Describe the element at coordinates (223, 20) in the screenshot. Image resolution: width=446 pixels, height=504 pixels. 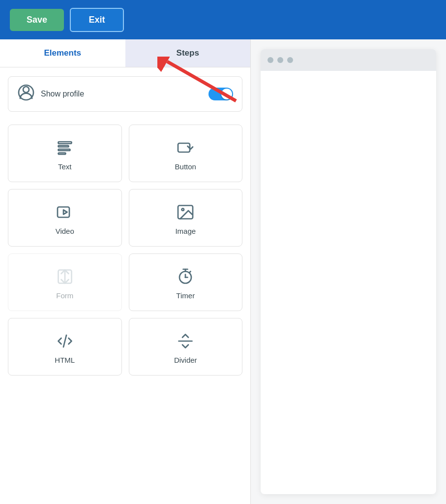
I see `top-bar: Save Exit` at that location.